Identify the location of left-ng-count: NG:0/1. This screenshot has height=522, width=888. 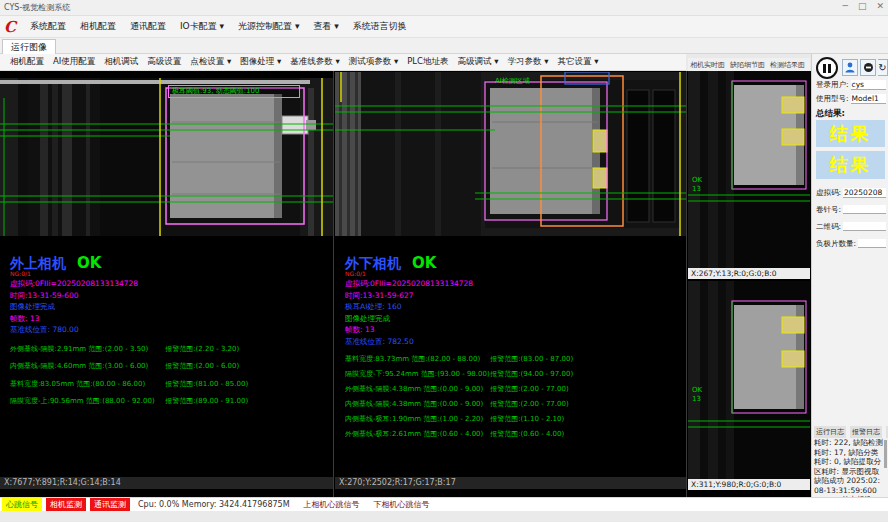
(175, 274).